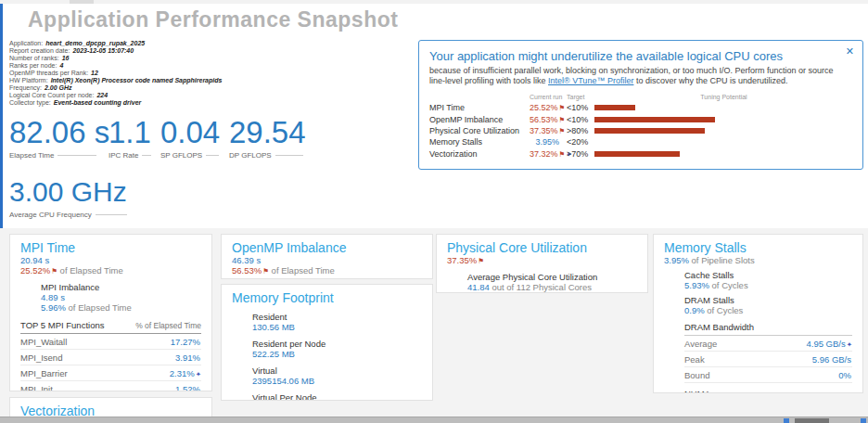 The height and width of the screenshot is (423, 868). I want to click on table-row: MPI_Isend3.91%, so click(111, 358).